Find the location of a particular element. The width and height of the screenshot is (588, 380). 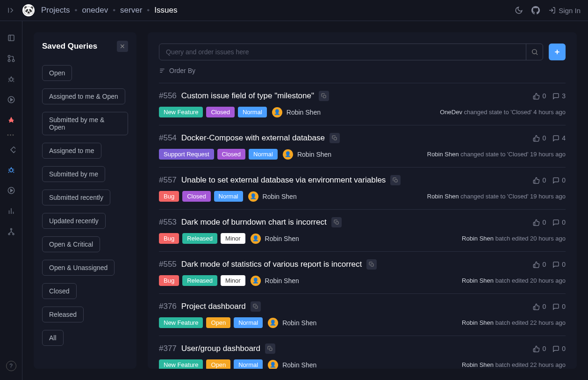

saved-query-item: Released is located at coordinates (63, 314).